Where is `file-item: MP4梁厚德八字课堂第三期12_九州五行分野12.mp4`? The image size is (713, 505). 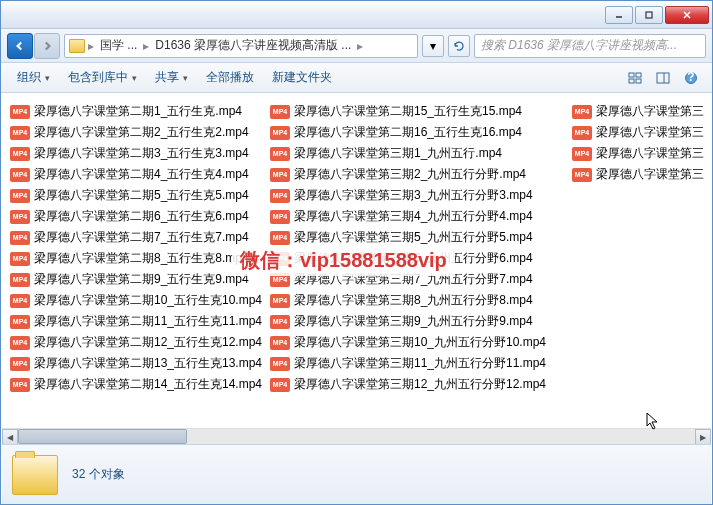
file-item: MP4梁厚德八字课堂第三期12_九州五行分野12.mp4 is located at coordinates (413, 384).